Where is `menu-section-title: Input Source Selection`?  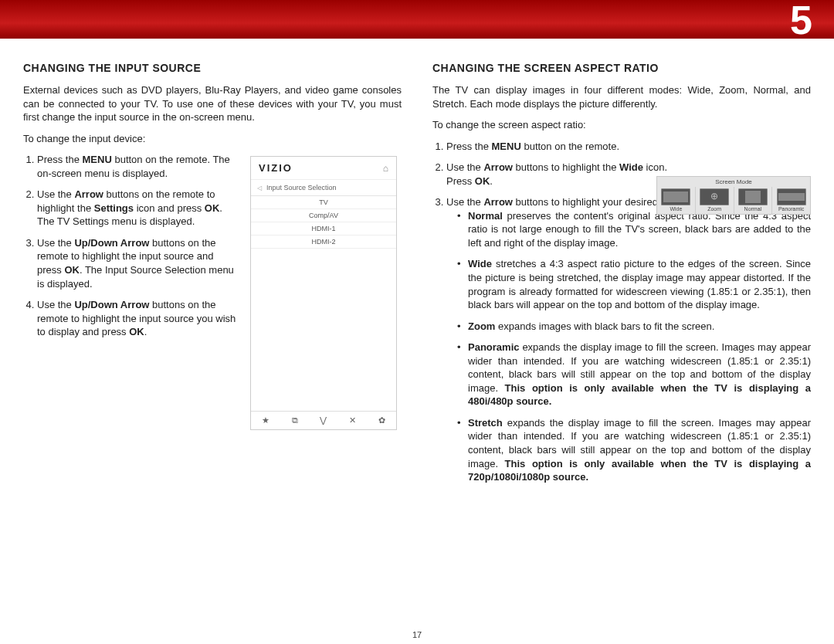 menu-section-title: Input Source Selection is located at coordinates (301, 188).